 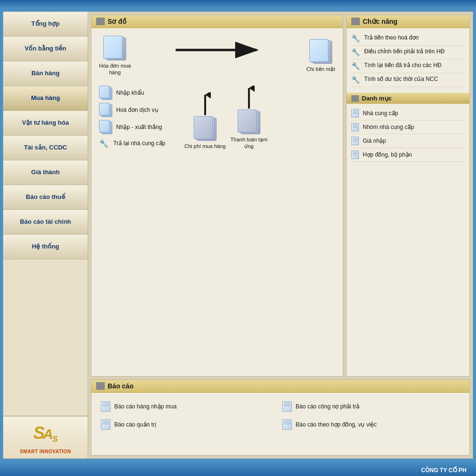 What do you see at coordinates (137, 110) in the screenshot?
I see `hoa-don-dich-vu-label: Hoá đơn dịch vụ` at bounding box center [137, 110].